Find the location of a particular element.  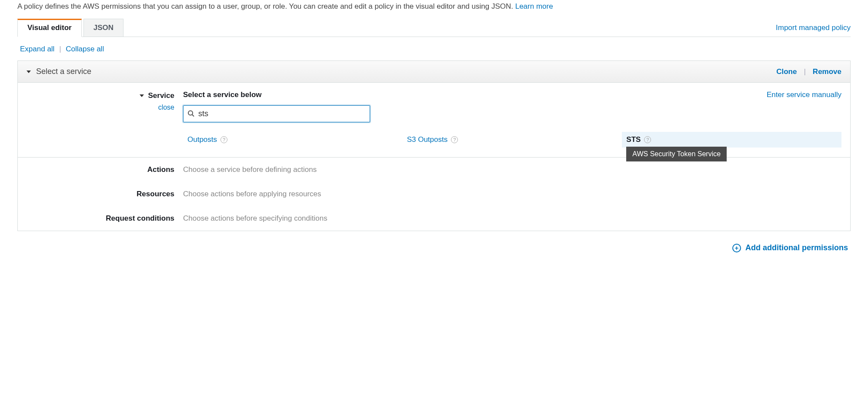

service-results: Outposts ? S3 Outposts ? STS ? AWS Secur… is located at coordinates (512, 140).